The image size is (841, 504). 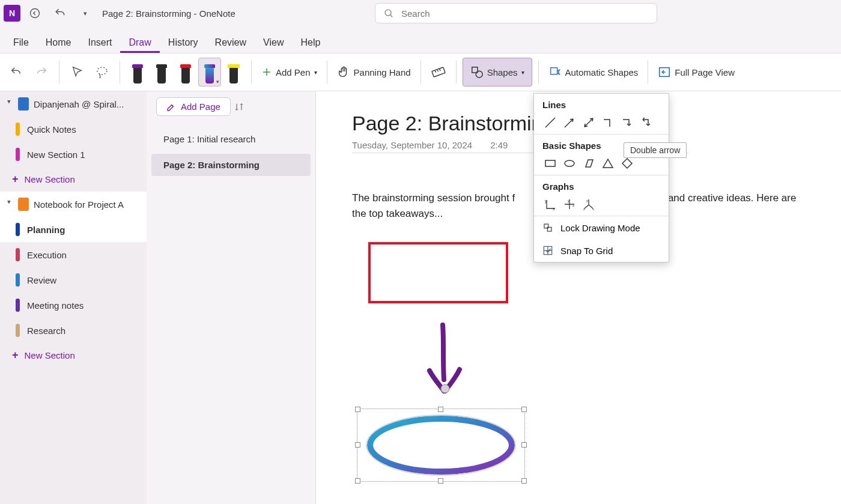 I want to click on section-name: Research, so click(x=46, y=330).